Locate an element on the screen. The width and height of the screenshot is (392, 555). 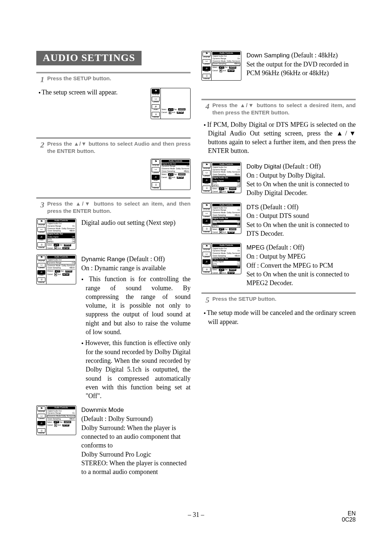
step-text: Press the ▲/▼ buttons to select a desire… is located at coordinates (284, 109).